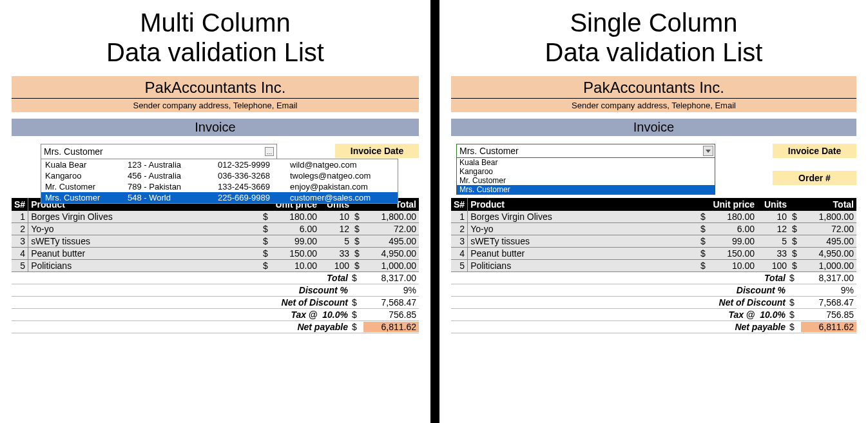 This screenshot has width=868, height=423. Describe the element at coordinates (620, 278) in the screenshot. I see `summary-label: Total` at that location.